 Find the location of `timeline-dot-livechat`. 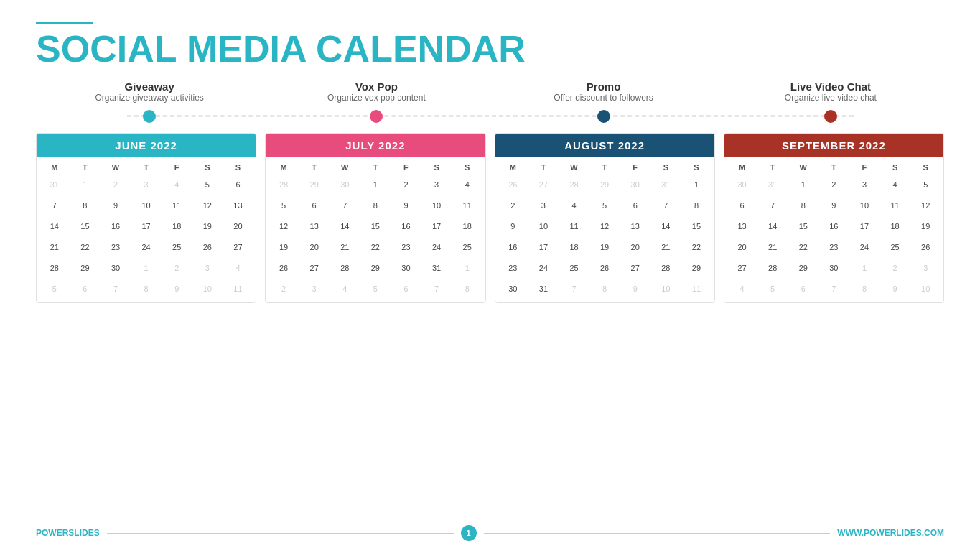

timeline-dot-livechat is located at coordinates (831, 116).